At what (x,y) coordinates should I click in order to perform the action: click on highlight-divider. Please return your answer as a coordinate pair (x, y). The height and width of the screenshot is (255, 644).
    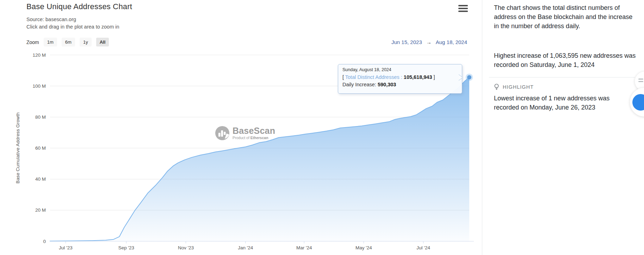
    Looking at the image, I should click on (562, 77).